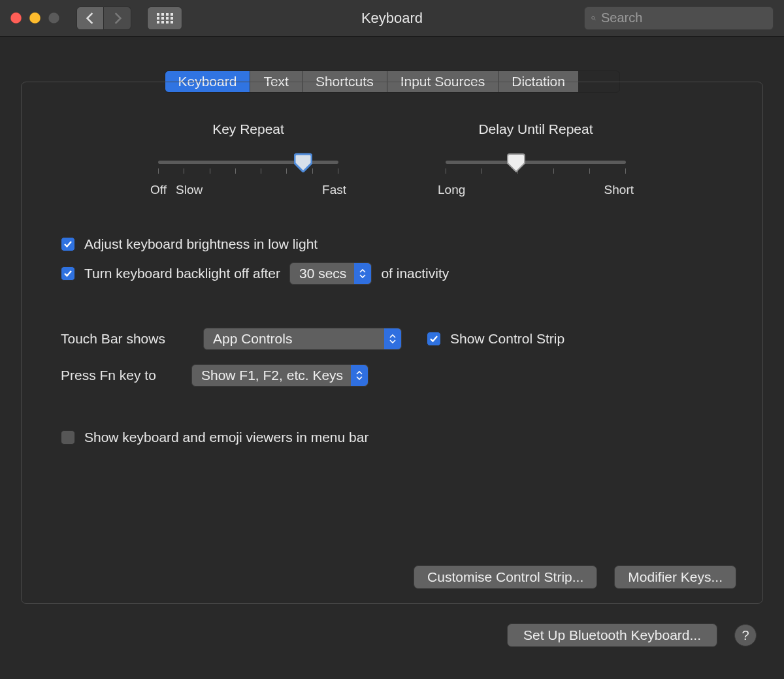 This screenshot has width=784, height=679. What do you see at coordinates (165, 18) in the screenshot?
I see `grid-icon` at bounding box center [165, 18].